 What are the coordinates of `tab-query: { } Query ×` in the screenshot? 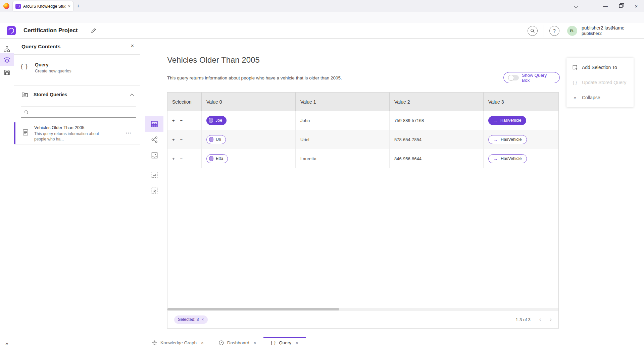 It's located at (285, 343).